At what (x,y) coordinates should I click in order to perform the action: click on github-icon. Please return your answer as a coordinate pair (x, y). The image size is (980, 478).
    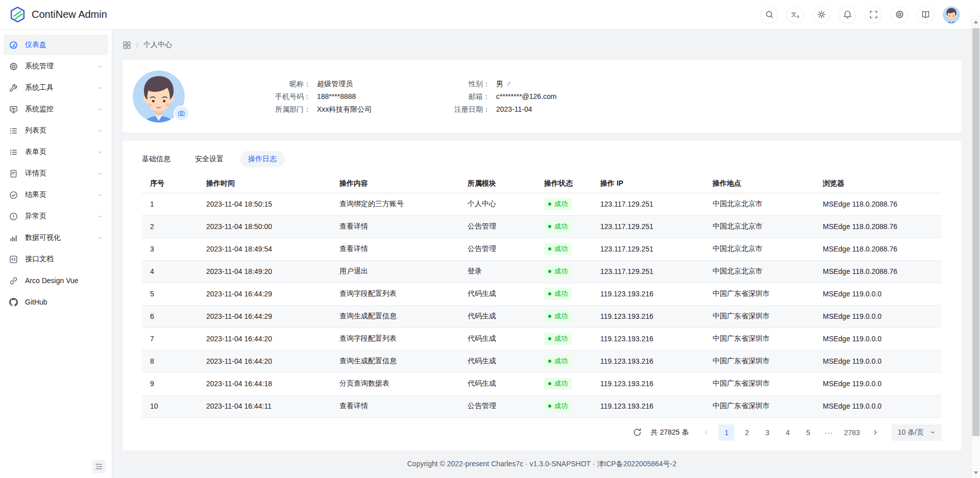
    Looking at the image, I should click on (13, 302).